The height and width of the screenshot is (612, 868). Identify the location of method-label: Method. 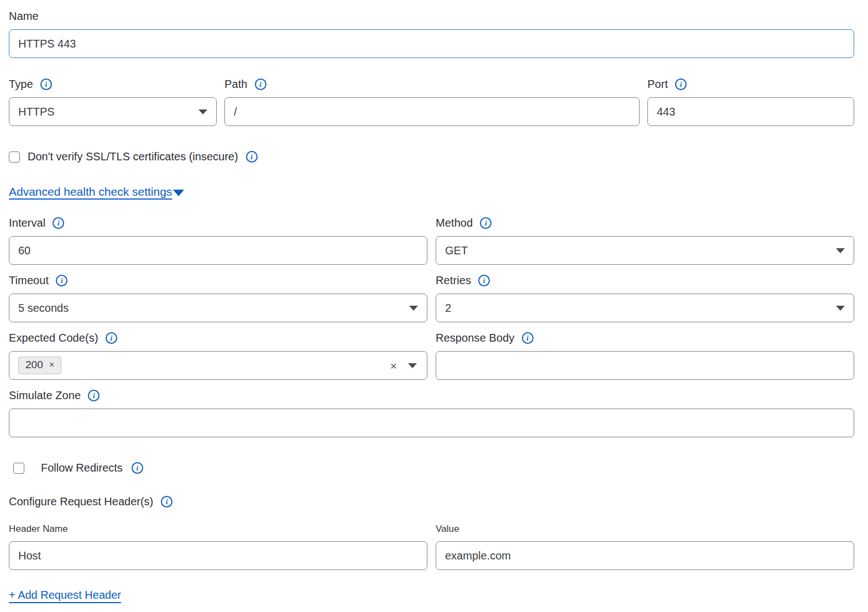
(454, 223).